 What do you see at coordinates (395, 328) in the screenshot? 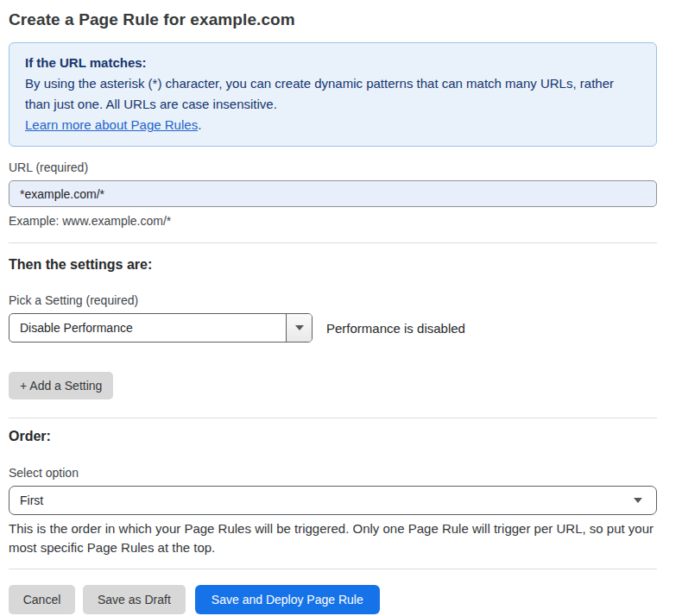
I see `setting-status-text: Performance is disabled` at bounding box center [395, 328].